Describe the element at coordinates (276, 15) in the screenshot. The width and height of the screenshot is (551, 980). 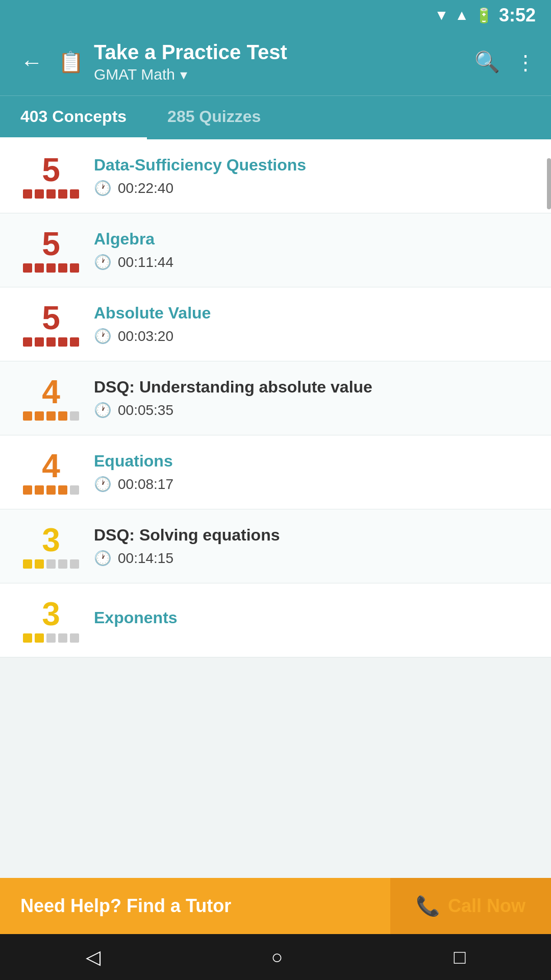
I see `status-bar: ▼ ▲ 🔋 3:52` at that location.